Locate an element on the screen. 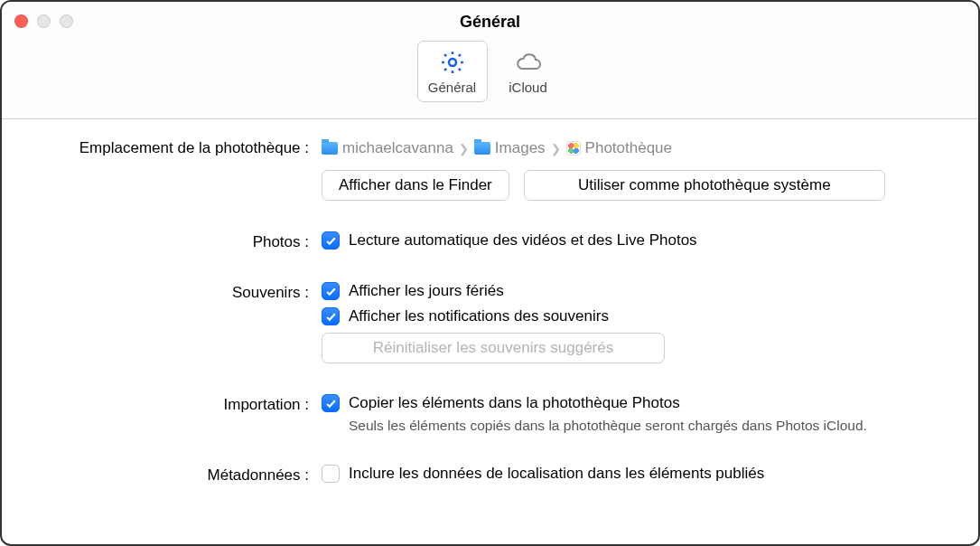  copy-items-checkbox is located at coordinates (331, 403).